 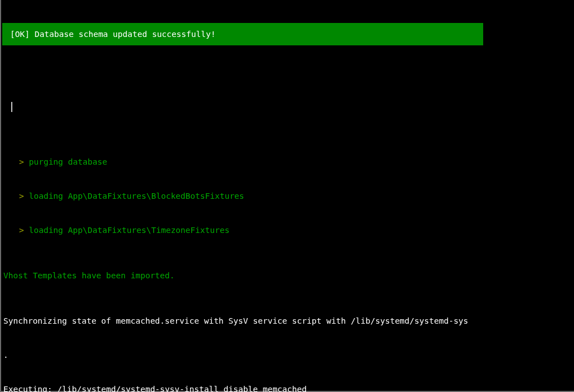 What do you see at coordinates (289, 276) in the screenshot?
I see `vhost-imported-line: Vhost Templates have been imported.` at bounding box center [289, 276].